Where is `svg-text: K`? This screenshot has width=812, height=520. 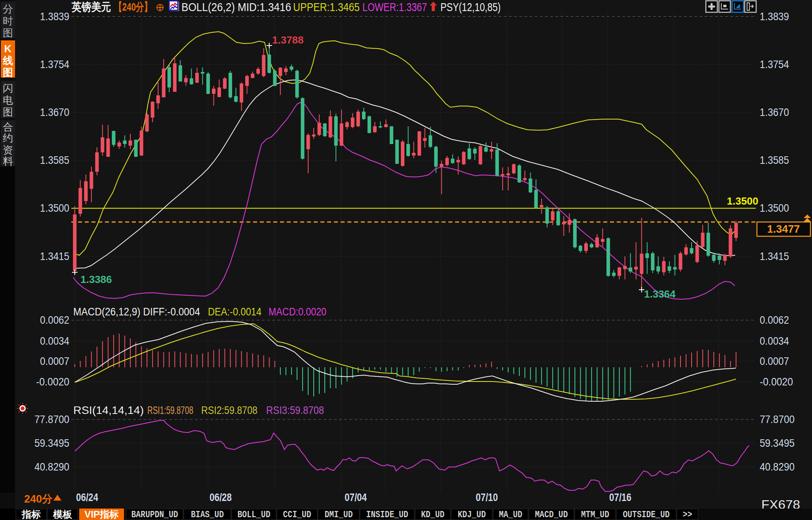 svg-text: K is located at coordinates (8, 49).